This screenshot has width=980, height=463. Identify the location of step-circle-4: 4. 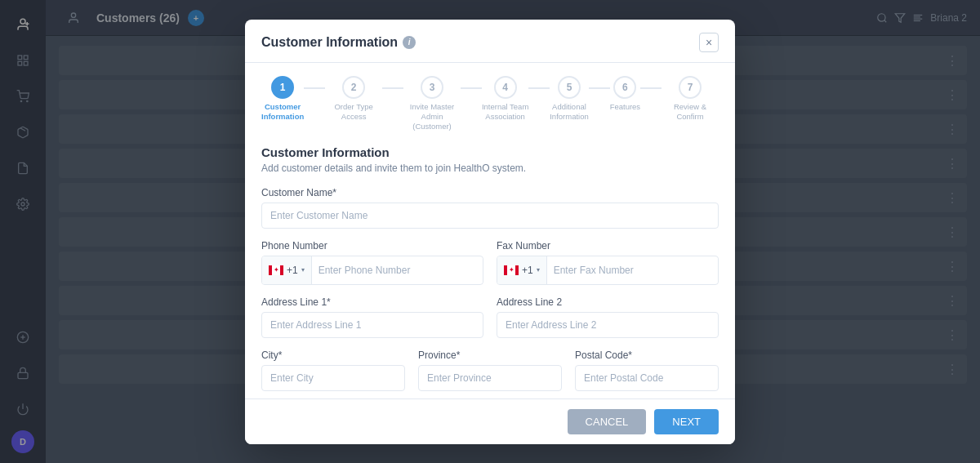
(506, 87).